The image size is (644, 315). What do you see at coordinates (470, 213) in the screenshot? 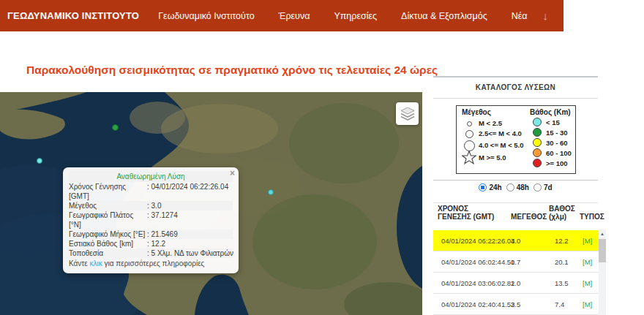
I see `table-header-col-1: ΧΡΟΝΟΣΓΕΝΕΣΗΣ (GMT)` at bounding box center [470, 213].